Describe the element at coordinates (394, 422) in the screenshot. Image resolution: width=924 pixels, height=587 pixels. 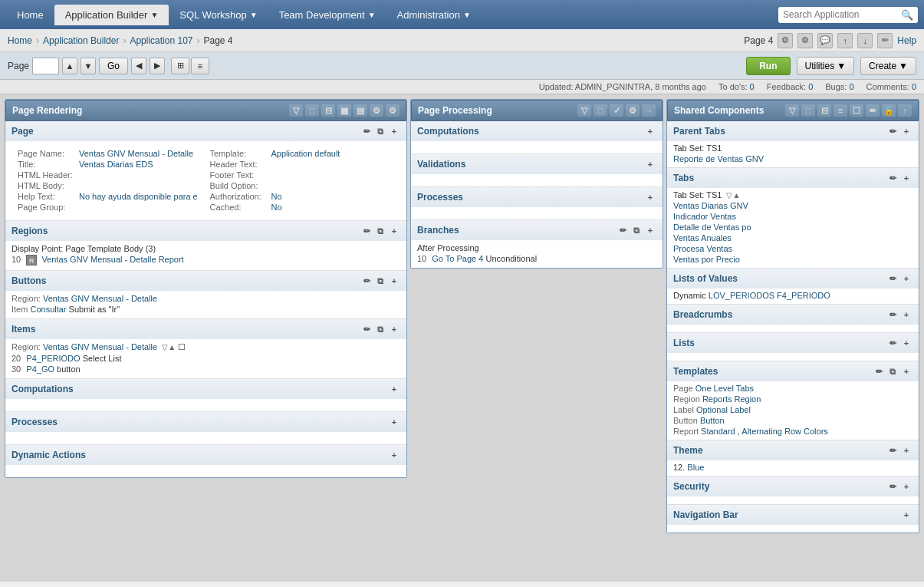
I see `processes-add-icon: +` at that location.